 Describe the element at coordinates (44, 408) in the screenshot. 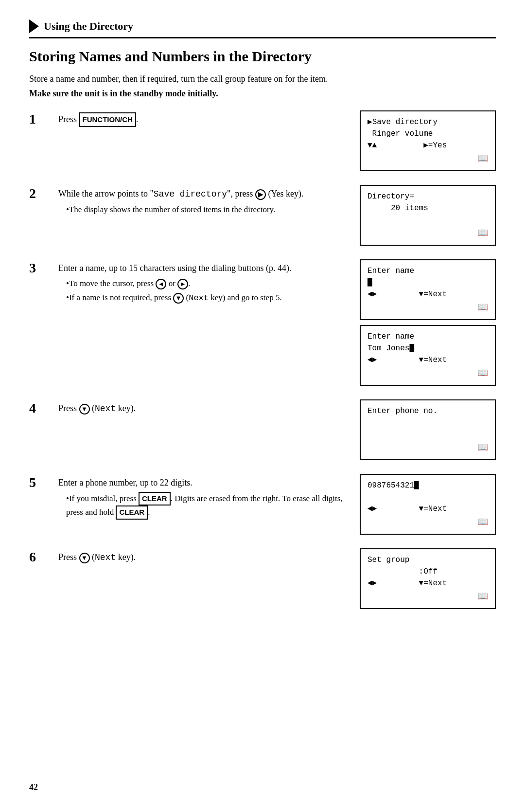

I see `step-4-number: 4` at that location.